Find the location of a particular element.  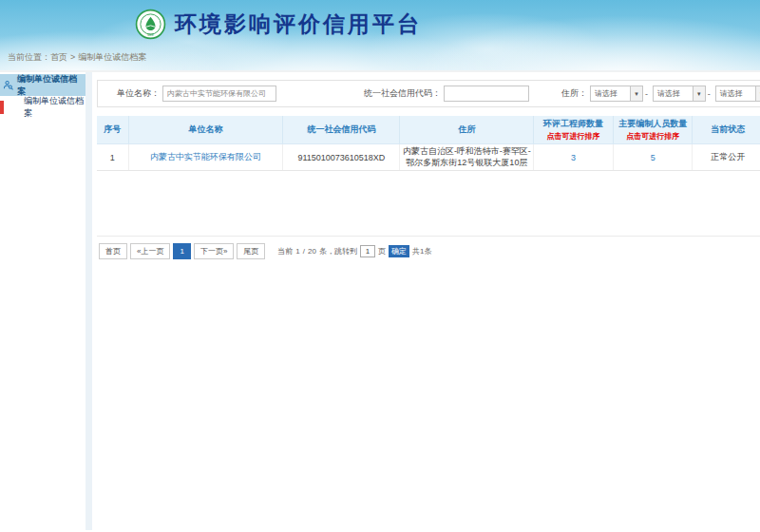

cell-status: 正常公开 is located at coordinates (726, 158).